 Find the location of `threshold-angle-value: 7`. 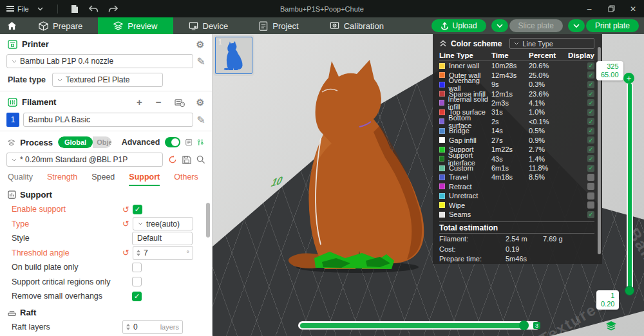

threshold-angle-value: 7 is located at coordinates (146, 253).